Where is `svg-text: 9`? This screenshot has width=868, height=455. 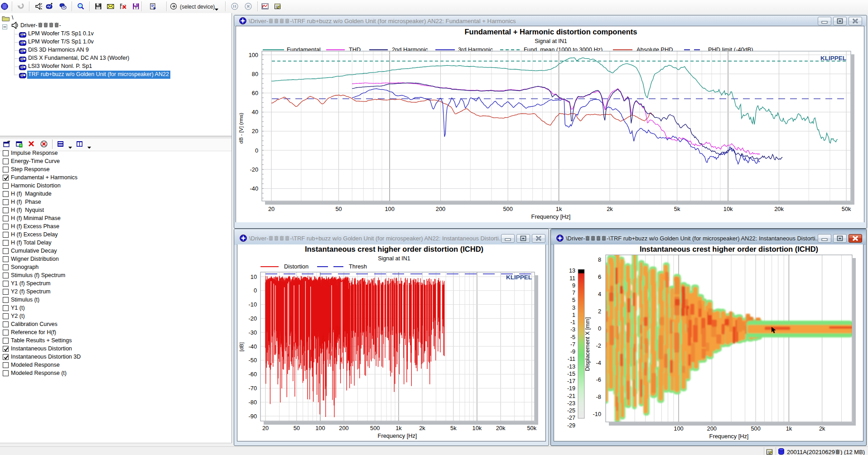 svg-text: 9 is located at coordinates (574, 286).